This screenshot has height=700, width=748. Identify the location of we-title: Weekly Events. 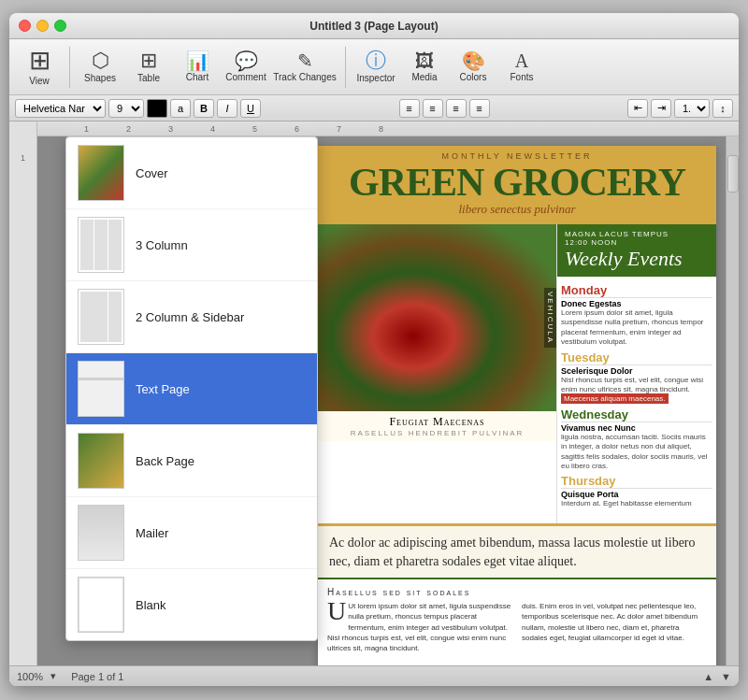
(637, 259).